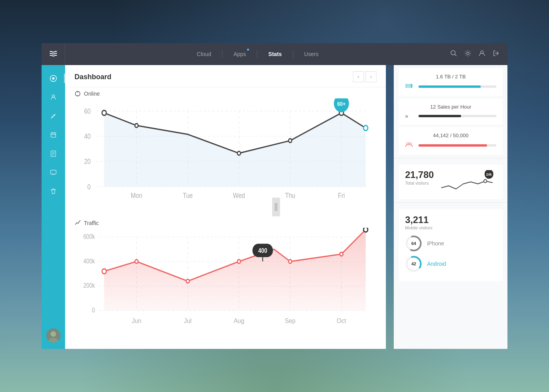 The width and height of the screenshot is (549, 392). Describe the element at coordinates (225, 92) in the screenshot. I see `online-chart-label: Online` at that location.